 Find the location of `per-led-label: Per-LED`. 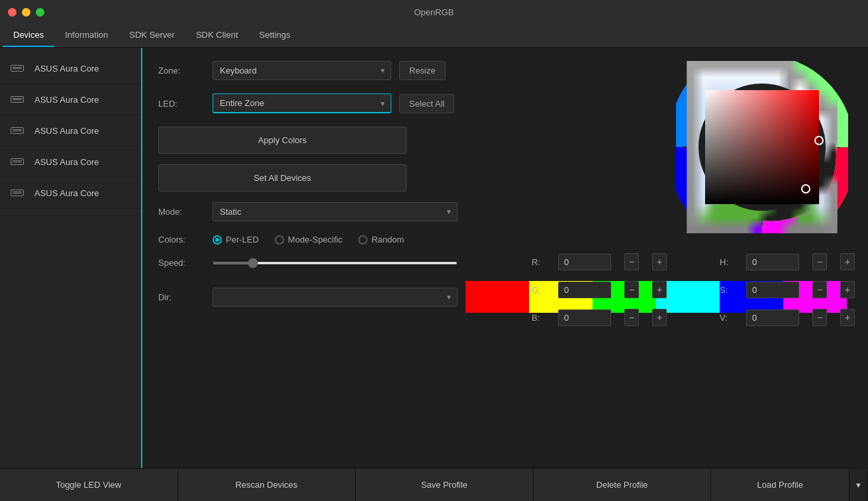

per-led-label: Per-LED is located at coordinates (242, 240).